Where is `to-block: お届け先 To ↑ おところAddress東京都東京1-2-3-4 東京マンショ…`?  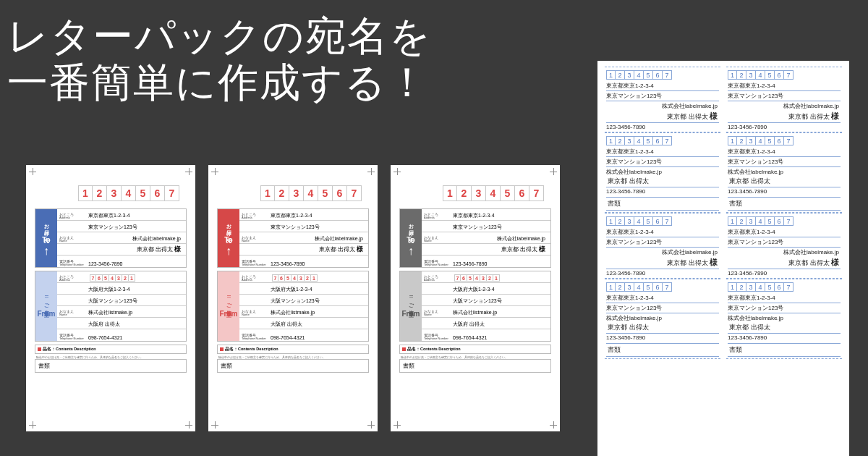
to-block: お届け先 To ↑ おところAddress東京都東京1-2-3-4 東京マンショ… is located at coordinates (111, 238).